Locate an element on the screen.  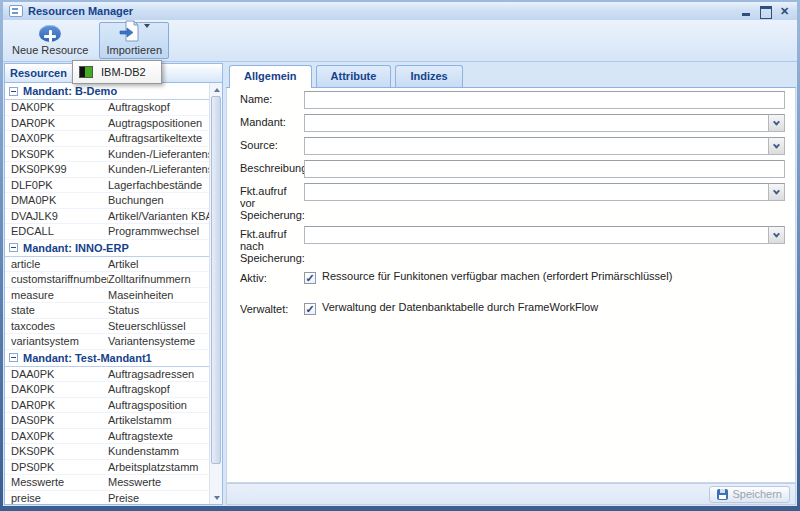
item-name: Maseinheiten is located at coordinates (158, 295).